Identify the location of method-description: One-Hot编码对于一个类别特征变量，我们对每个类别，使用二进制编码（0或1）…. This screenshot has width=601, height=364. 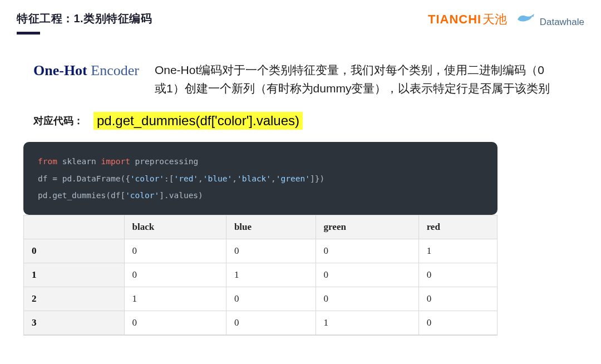
(355, 79).